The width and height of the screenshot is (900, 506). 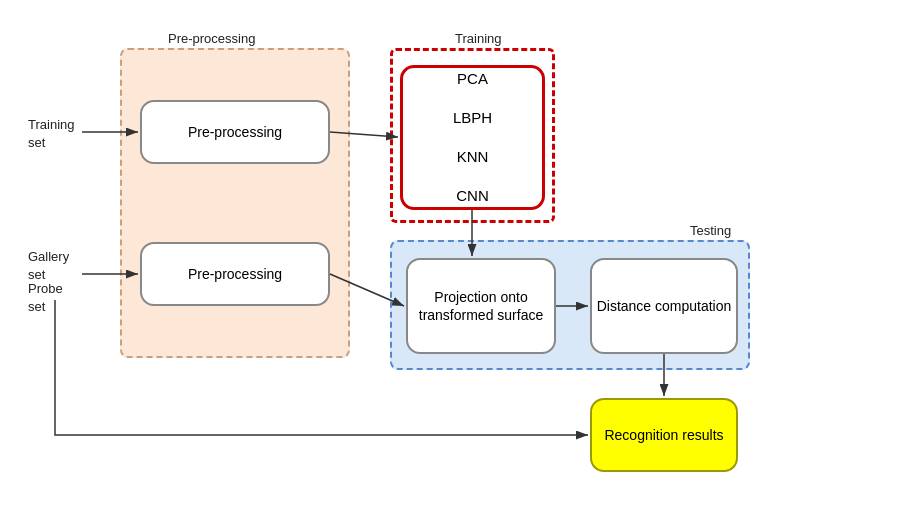 What do you see at coordinates (235, 274) in the screenshot?
I see `box-preprocessing-bottom: Pre-processing` at bounding box center [235, 274].